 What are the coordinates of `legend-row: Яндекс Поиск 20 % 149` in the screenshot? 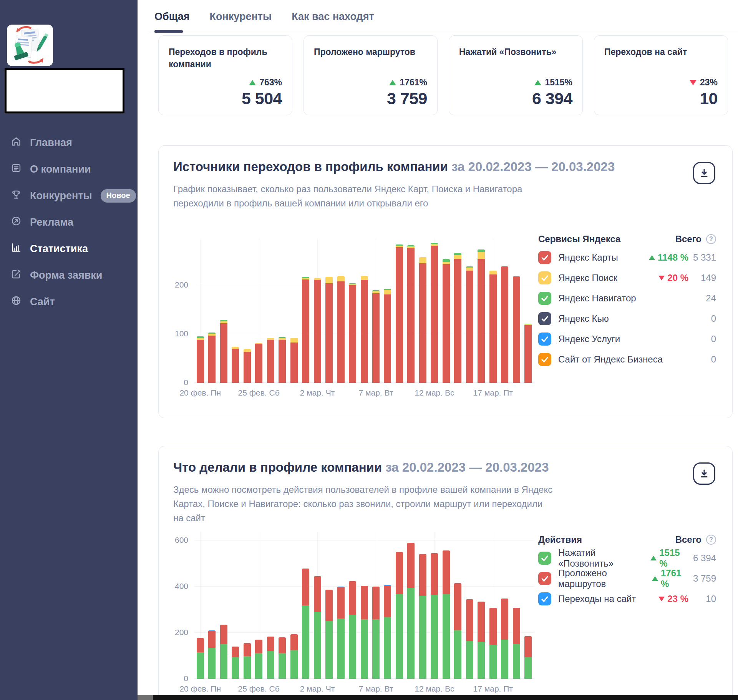 It's located at (627, 278).